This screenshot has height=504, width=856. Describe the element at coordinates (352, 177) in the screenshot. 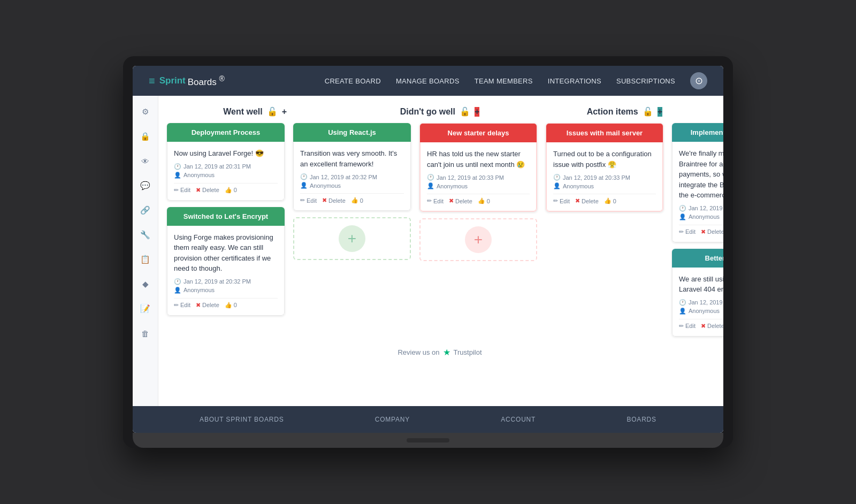

I see `card-body-react: Transition was very smooth. It's an exce…` at that location.